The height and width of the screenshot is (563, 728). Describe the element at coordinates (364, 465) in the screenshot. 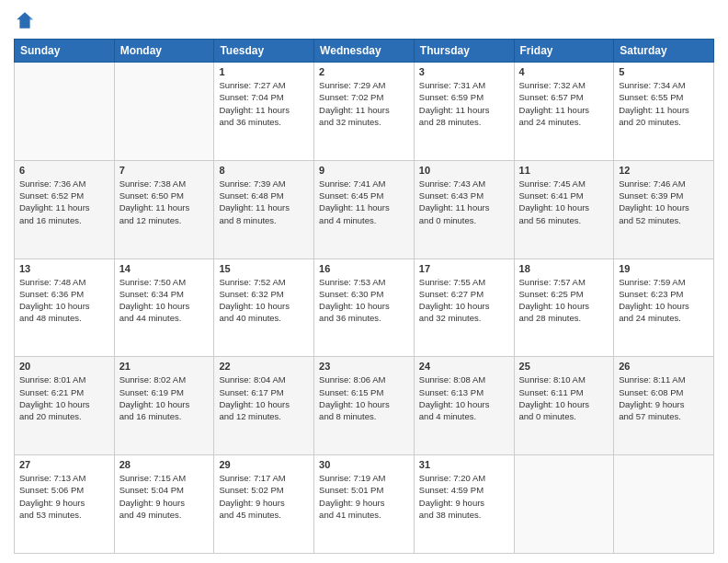

I see `day-number: 30` at that location.